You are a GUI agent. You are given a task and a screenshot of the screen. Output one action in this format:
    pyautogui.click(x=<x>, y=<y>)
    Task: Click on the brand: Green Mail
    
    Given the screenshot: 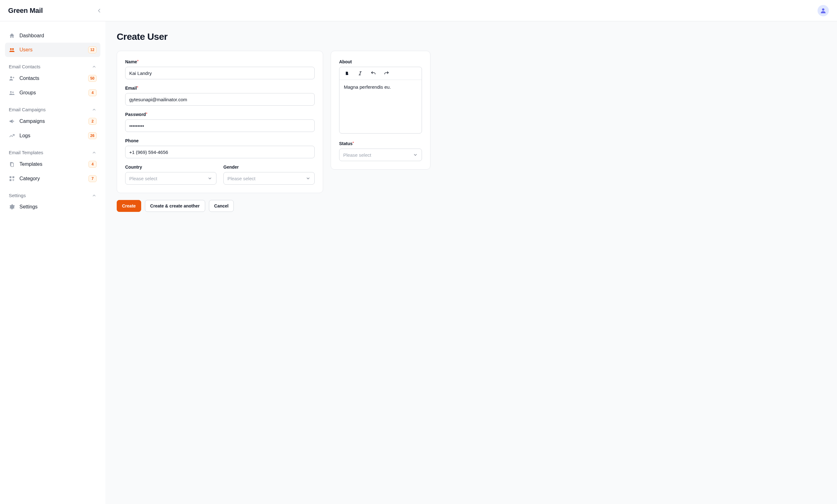 What is the action you would take?
    pyautogui.click(x=25, y=11)
    